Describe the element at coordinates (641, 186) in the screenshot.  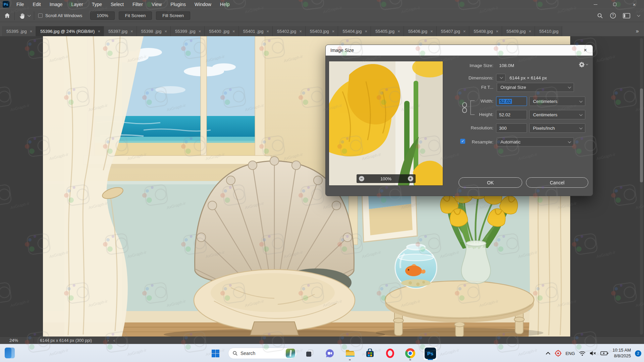
I see `vertical-scrollbar` at that location.